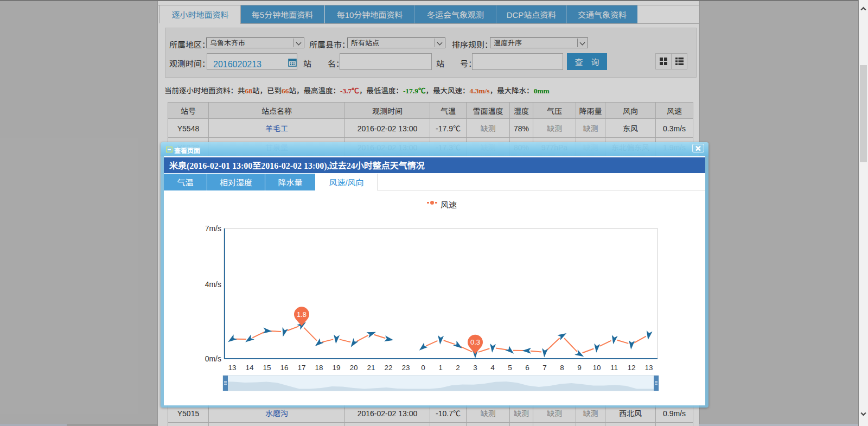 This screenshot has height=426, width=868. I want to click on svg-text: 0, so click(423, 368).